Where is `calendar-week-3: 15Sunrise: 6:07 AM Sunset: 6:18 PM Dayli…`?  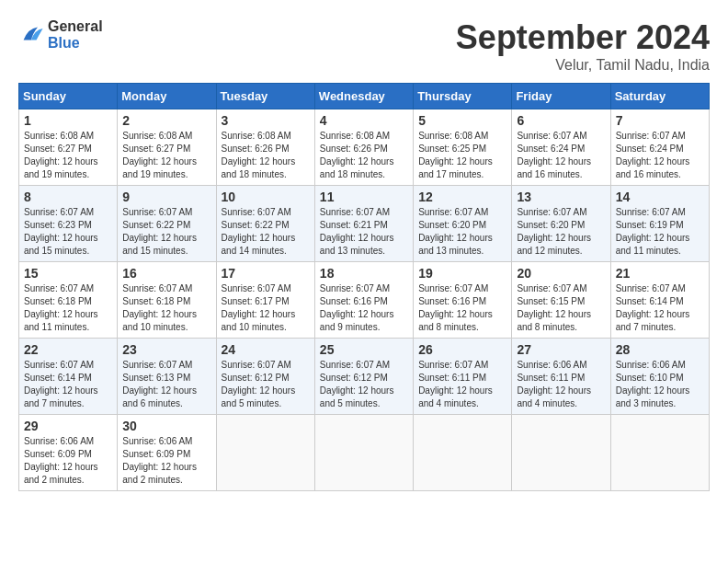 calendar-week-3: 15Sunrise: 6:07 AM Sunset: 6:18 PM Dayli… is located at coordinates (364, 300).